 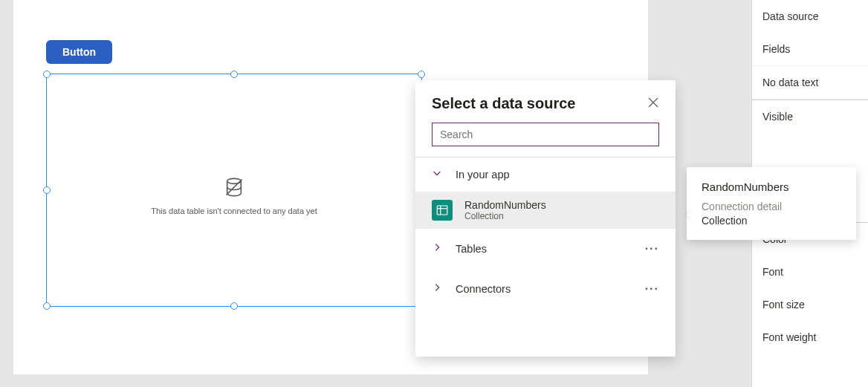 What do you see at coordinates (771, 221) in the screenshot?
I see `tooltip-value: Collection` at bounding box center [771, 221].